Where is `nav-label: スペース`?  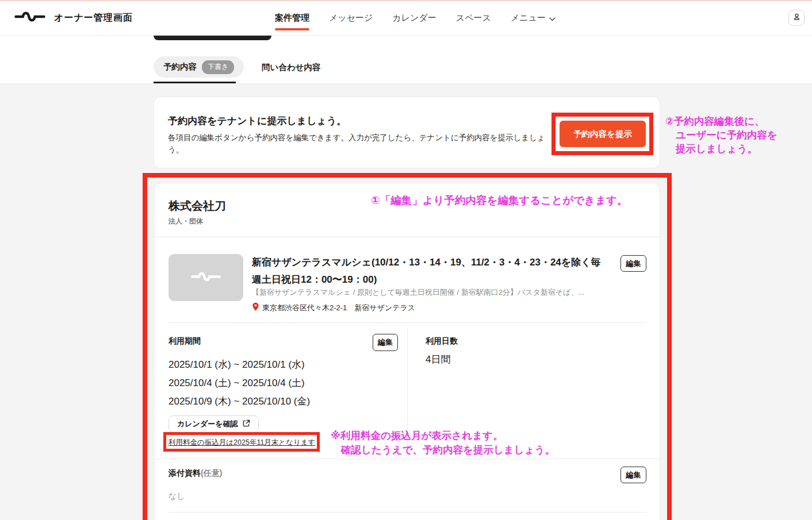
nav-label: スペース is located at coordinates (474, 18).